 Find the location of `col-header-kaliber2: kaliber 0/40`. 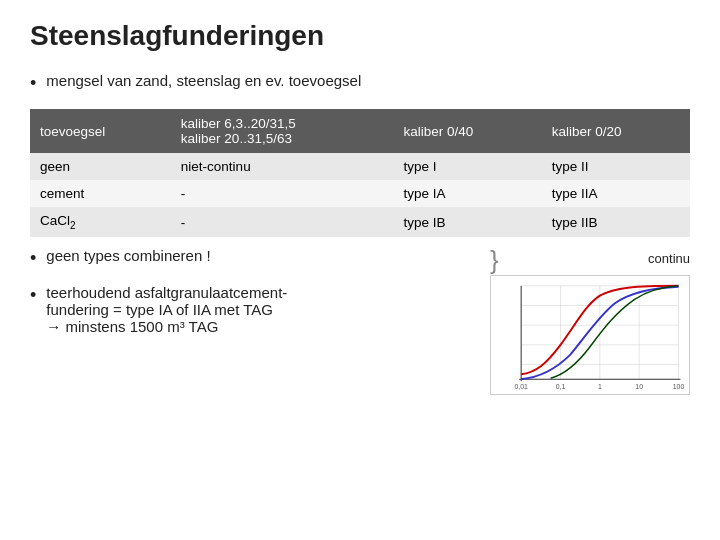

col-header-kaliber2: kaliber 0/40 is located at coordinates (467, 131).